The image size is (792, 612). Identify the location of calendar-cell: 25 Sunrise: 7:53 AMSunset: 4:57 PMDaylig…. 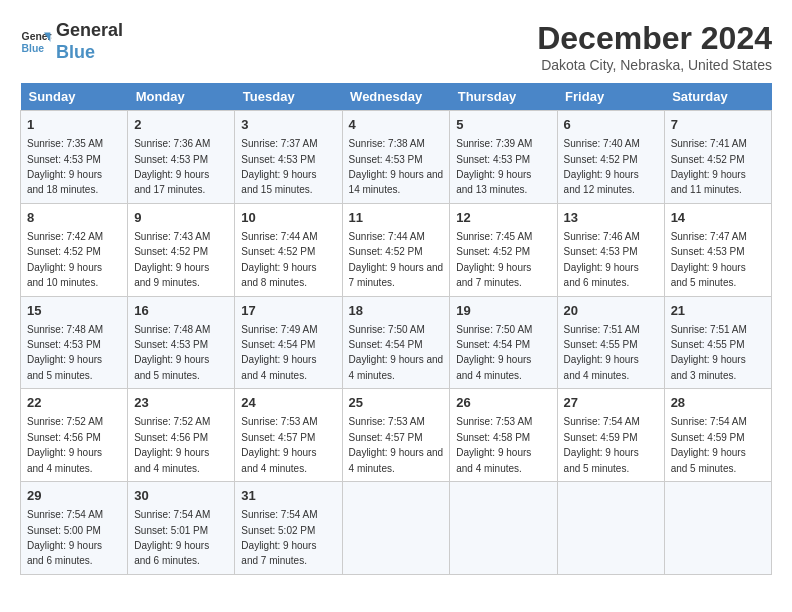
(396, 436).